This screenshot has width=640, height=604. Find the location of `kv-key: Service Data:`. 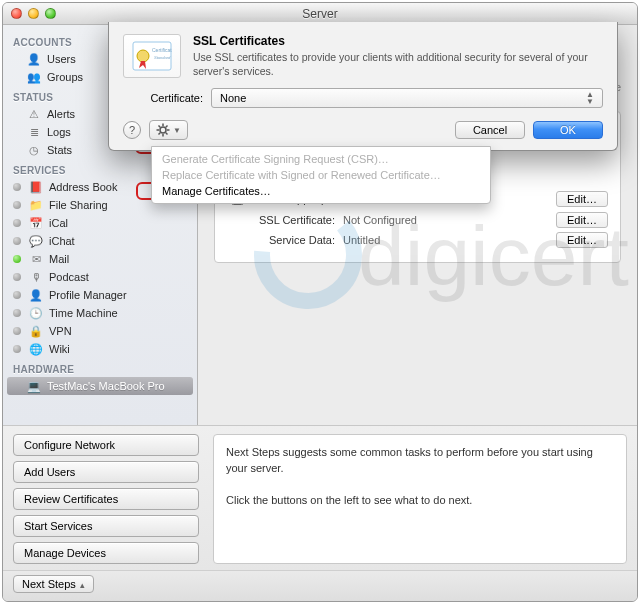

kv-key: Service Data: is located at coordinates (281, 240).